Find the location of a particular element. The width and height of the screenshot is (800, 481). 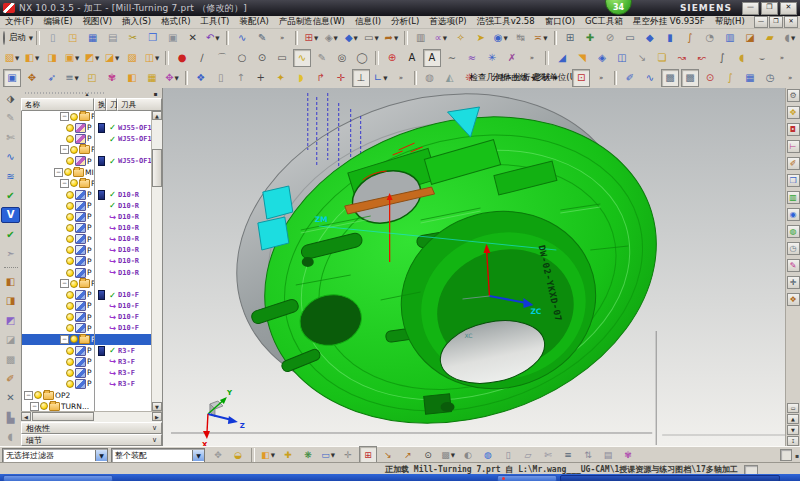

overflow-3: » is located at coordinates (782, 58).